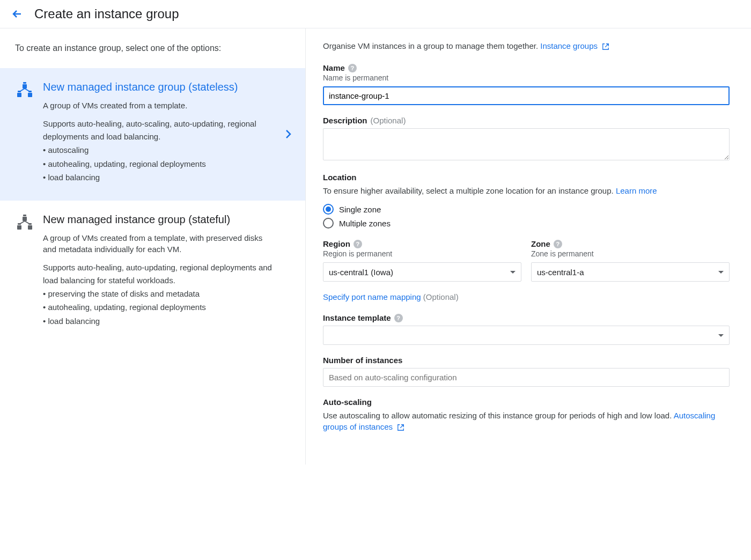  What do you see at coordinates (365, 223) in the screenshot?
I see `radio-multiple-zones-label: Multiple zones` at bounding box center [365, 223].